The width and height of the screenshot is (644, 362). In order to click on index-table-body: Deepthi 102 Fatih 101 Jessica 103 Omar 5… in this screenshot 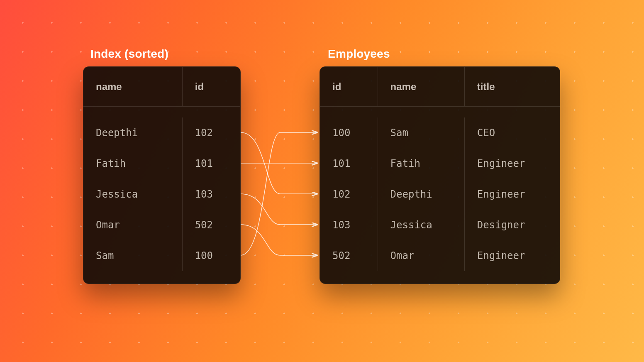, I will do `click(162, 195)`.